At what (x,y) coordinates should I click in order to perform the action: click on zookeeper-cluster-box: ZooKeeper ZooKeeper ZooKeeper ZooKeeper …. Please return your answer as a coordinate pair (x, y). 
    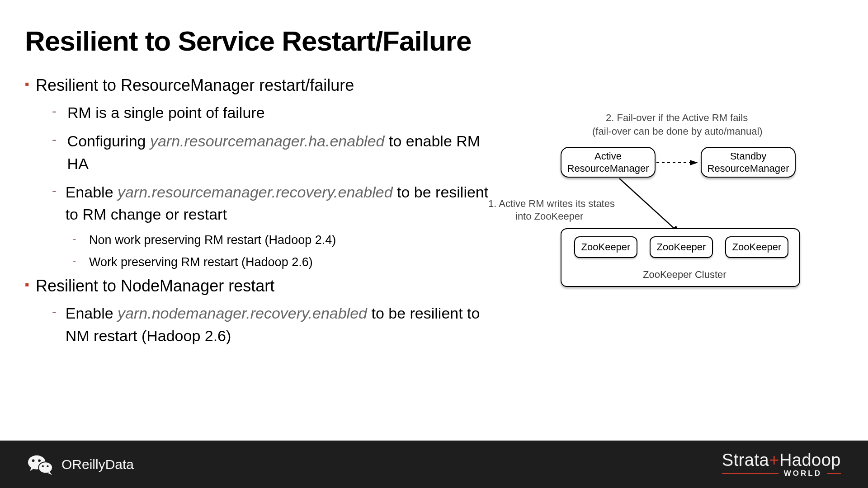
    Looking at the image, I should click on (680, 258).